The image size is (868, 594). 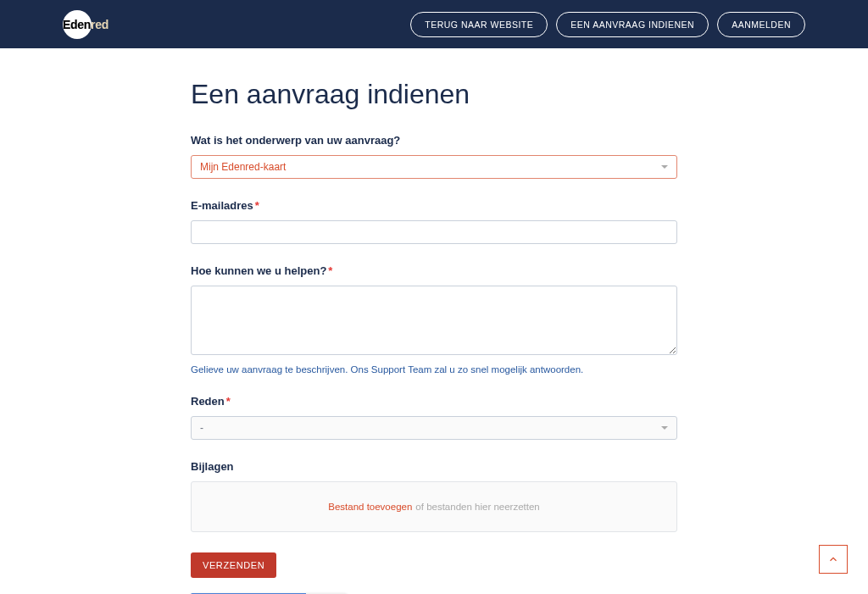 What do you see at coordinates (434, 24) in the screenshot?
I see `site-header: Edenred TERUG NAAR WEBSITE EEN AANVRAAG …` at bounding box center [434, 24].